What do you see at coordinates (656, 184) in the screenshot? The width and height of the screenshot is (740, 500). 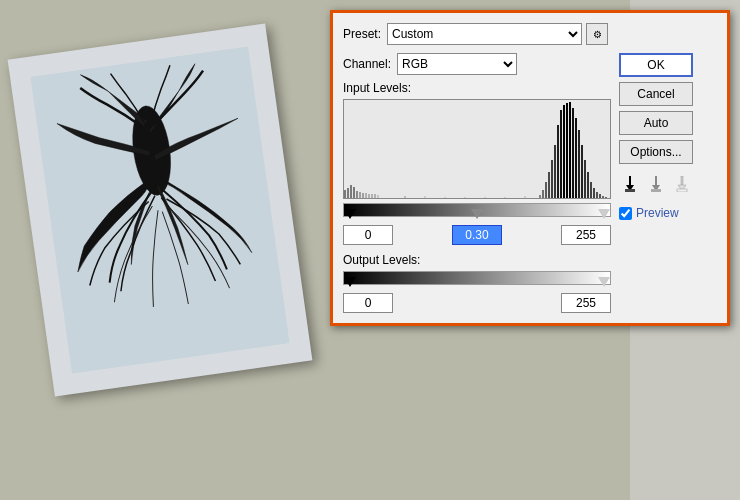 I see `gray-eyedropper` at bounding box center [656, 184].